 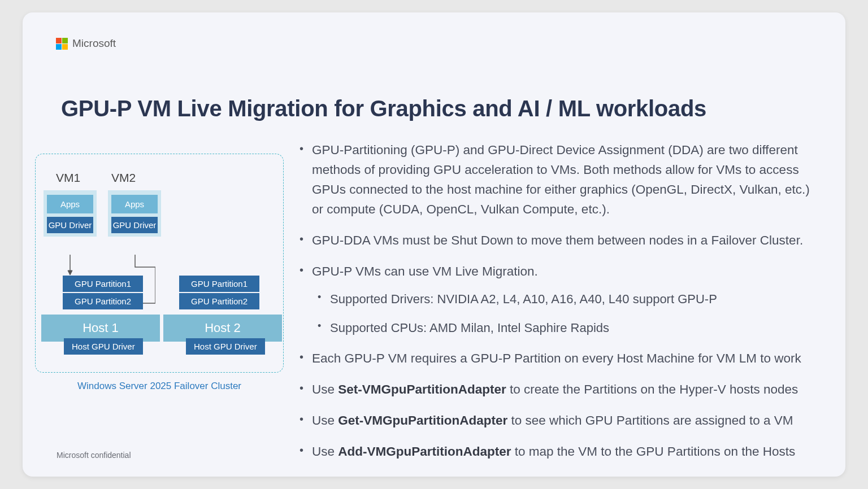 I want to click on bullet-7: Use Add-VMGpuPartitionAdapter to map the…, so click(x=553, y=452).